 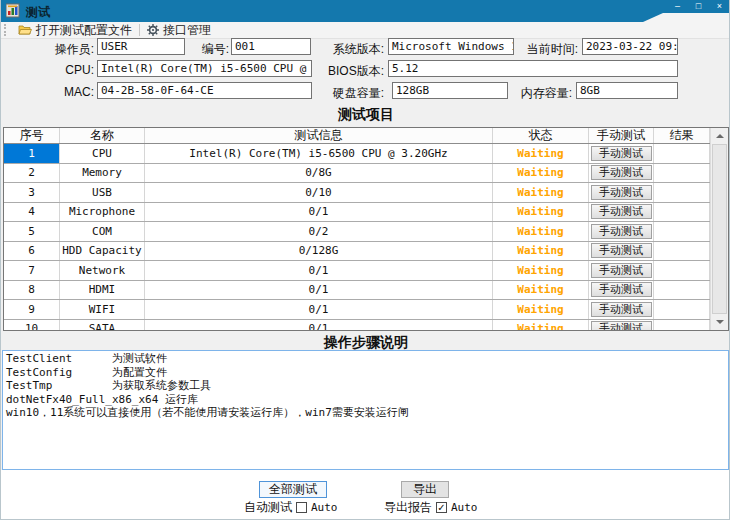 I want to click on os-version-field: Microsoft Windows 10 专, so click(x=451, y=46).